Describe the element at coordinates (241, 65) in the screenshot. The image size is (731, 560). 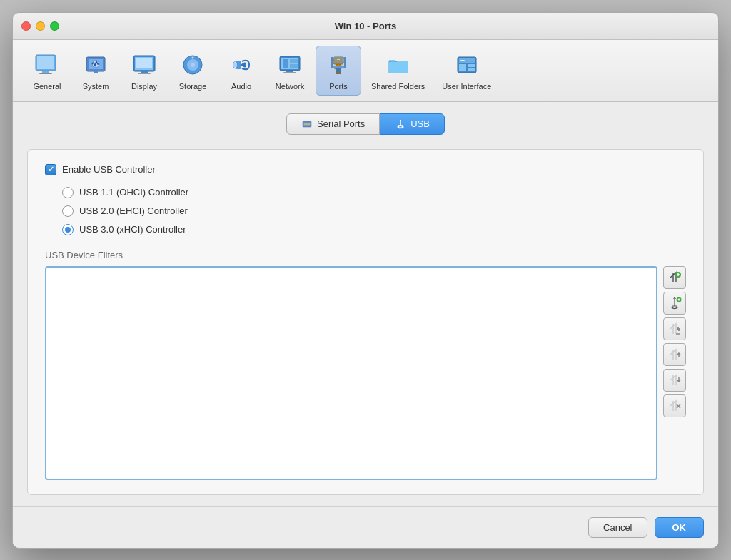
I see `audio-icon` at that location.